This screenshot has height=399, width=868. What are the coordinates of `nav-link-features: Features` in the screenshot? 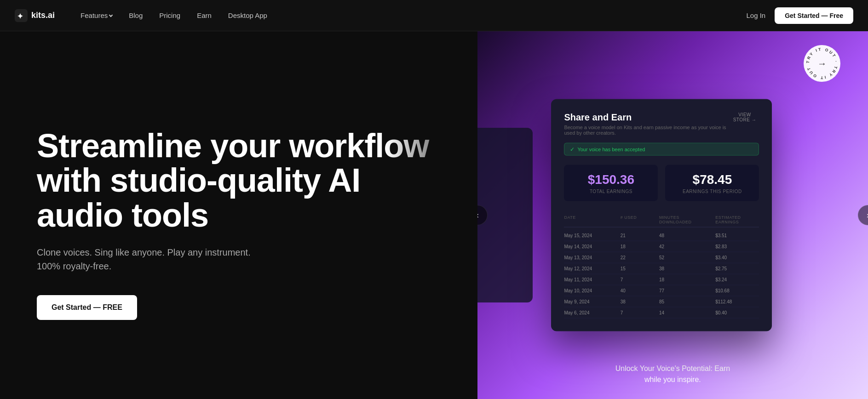 It's located at (97, 16).